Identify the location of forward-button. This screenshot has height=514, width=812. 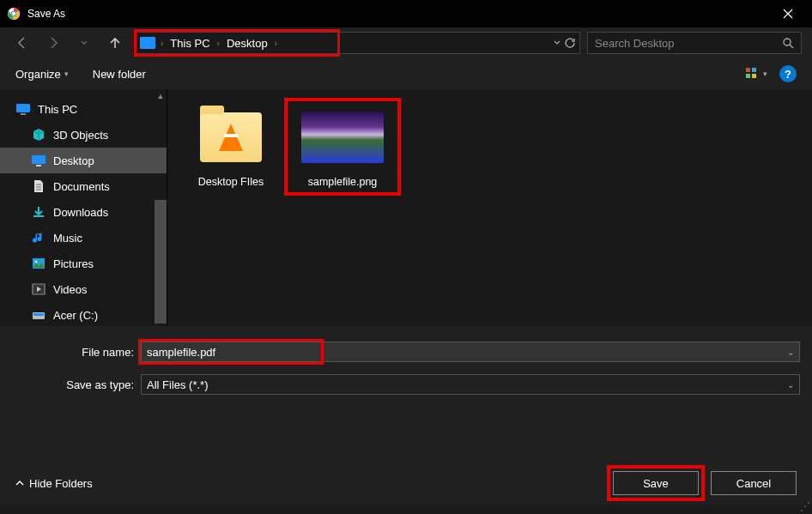
(53, 43).